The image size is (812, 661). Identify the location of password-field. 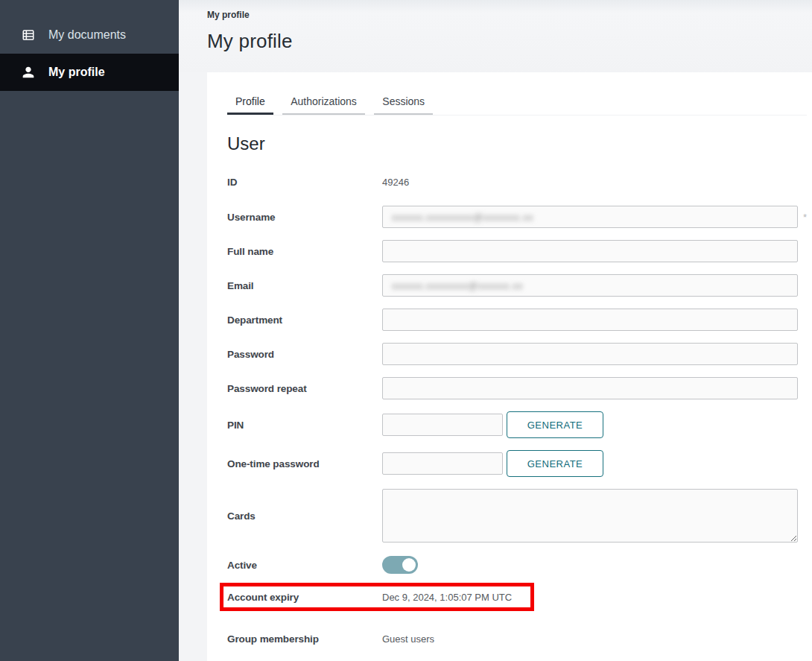
(590, 354).